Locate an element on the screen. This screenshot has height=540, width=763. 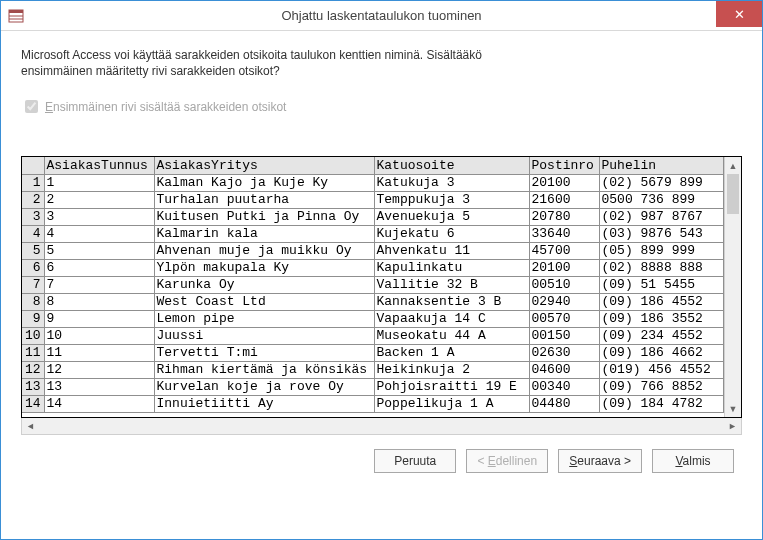
cell-address: Kannaksentie 3 B is located at coordinates (452, 302).